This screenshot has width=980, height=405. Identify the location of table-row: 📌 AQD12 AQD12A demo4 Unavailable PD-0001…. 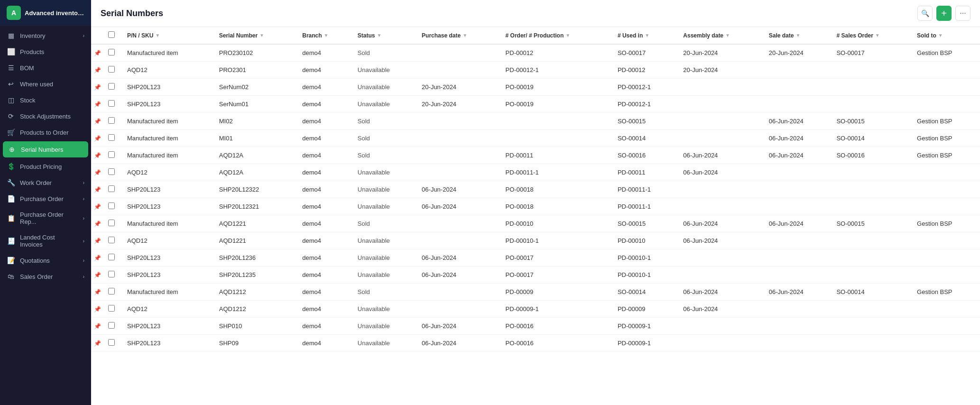
(536, 173).